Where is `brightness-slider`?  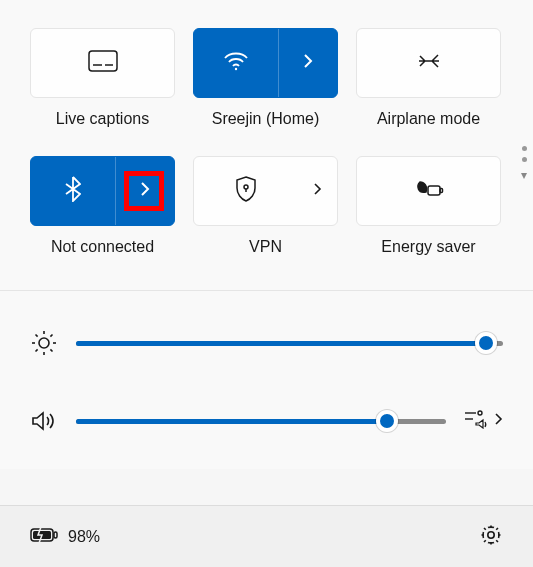
brightness-slider is located at coordinates (290, 343).